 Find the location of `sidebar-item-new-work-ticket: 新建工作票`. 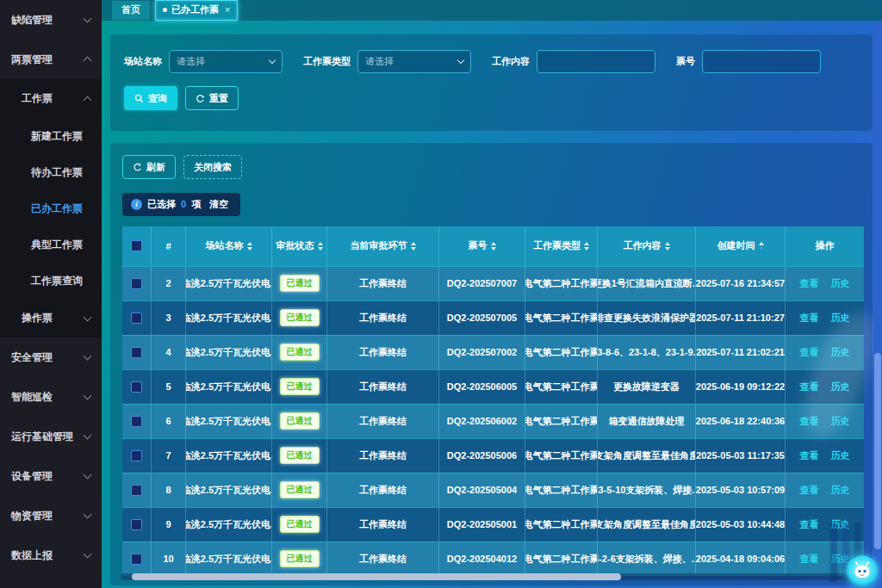

sidebar-item-new-work-ticket: 新建工作票 is located at coordinates (51, 136).